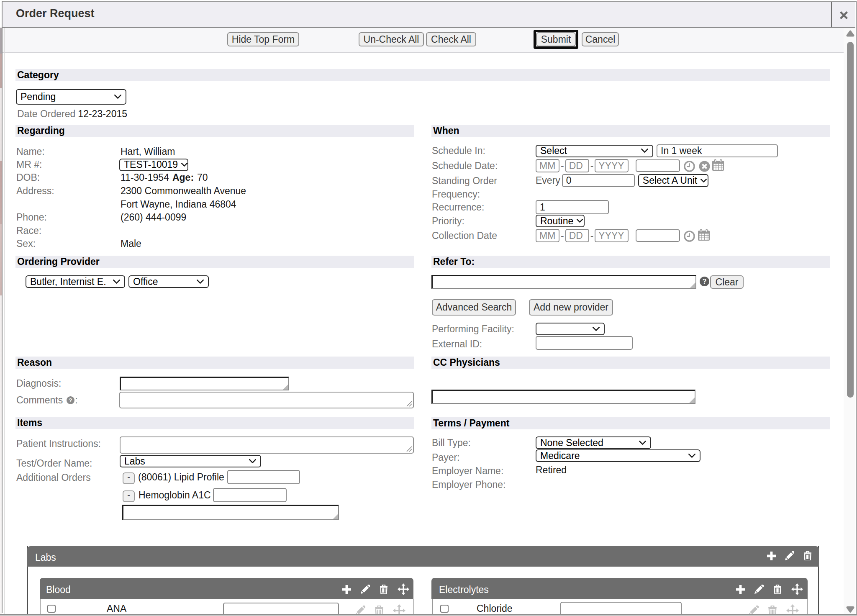 Image resolution: width=857 pixels, height=616 pixels. I want to click on refer-to-textarea, so click(564, 282).